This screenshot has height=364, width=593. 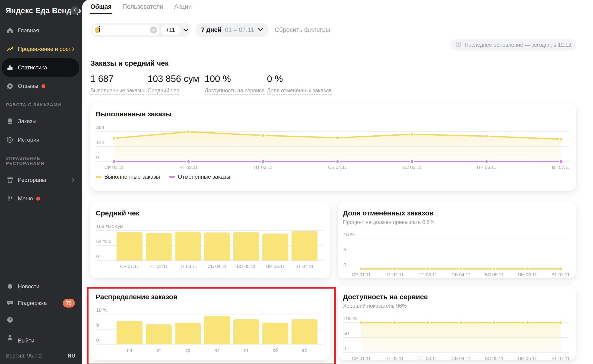 What do you see at coordinates (143, 9) in the screenshot?
I see `tab-users: Пользователи` at bounding box center [143, 9].